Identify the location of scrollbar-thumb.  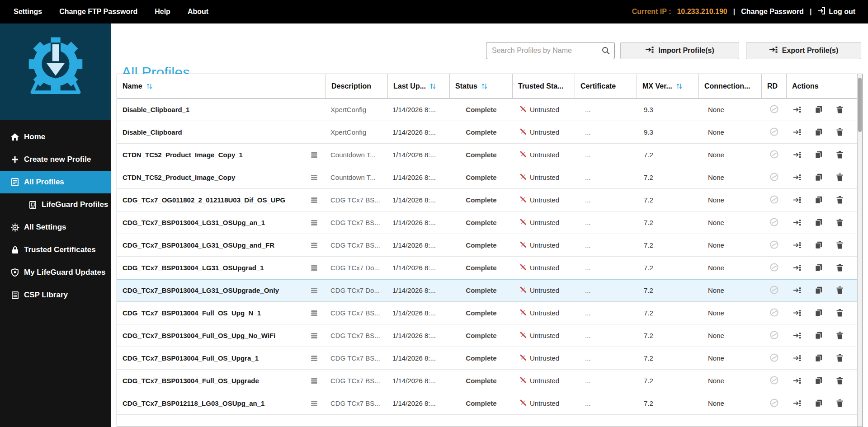
(860, 105).